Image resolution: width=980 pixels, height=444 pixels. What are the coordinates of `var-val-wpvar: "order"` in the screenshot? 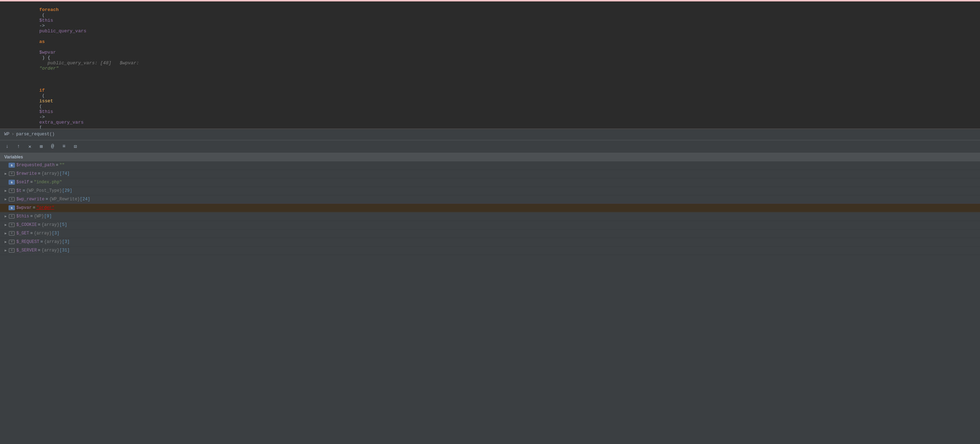 It's located at (45, 208).